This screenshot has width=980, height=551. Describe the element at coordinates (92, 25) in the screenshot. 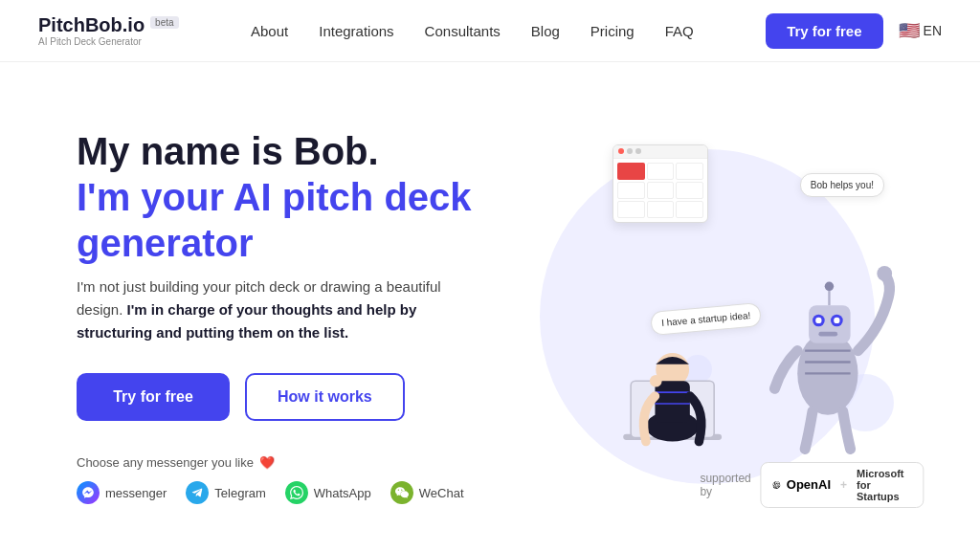

I see `logo-text: PitchBob.io` at that location.